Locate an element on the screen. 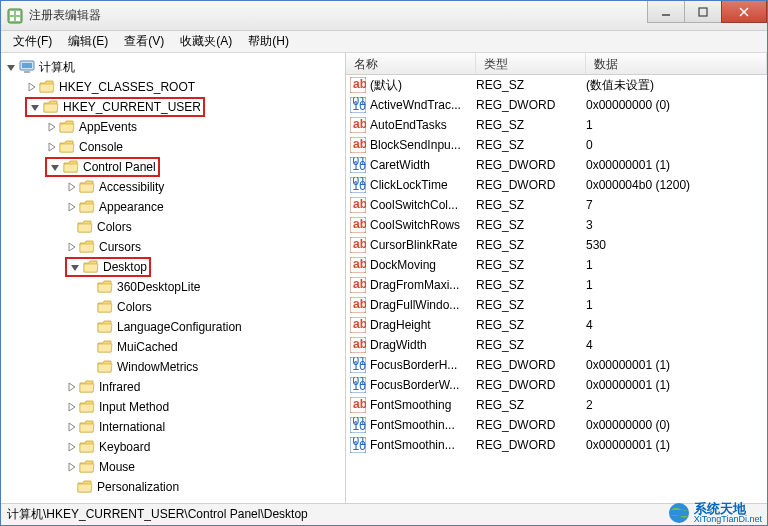 This screenshot has width=768, height=526. menu-help: 帮助(H) is located at coordinates (268, 42).